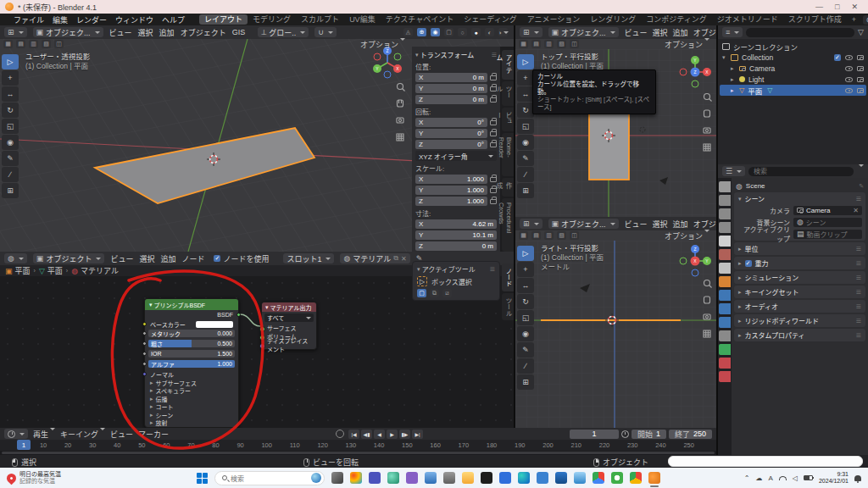  I want to click on select-mode-extend: ⧉, so click(434, 293).